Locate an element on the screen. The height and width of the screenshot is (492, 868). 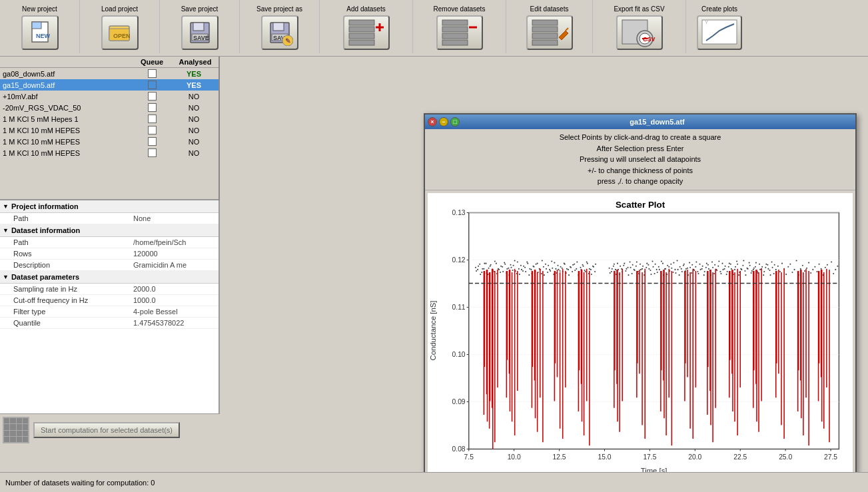
new-project-button: NEW is located at coordinates (40, 33).